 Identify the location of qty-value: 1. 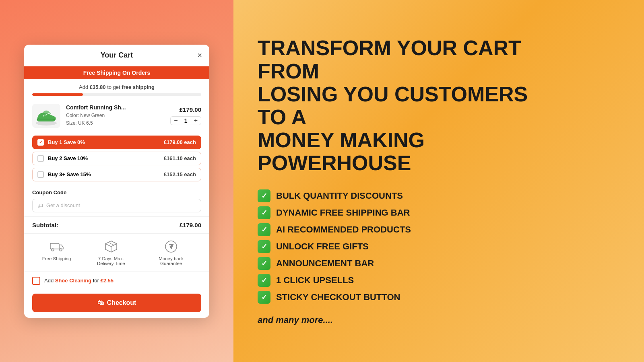
(186, 121).